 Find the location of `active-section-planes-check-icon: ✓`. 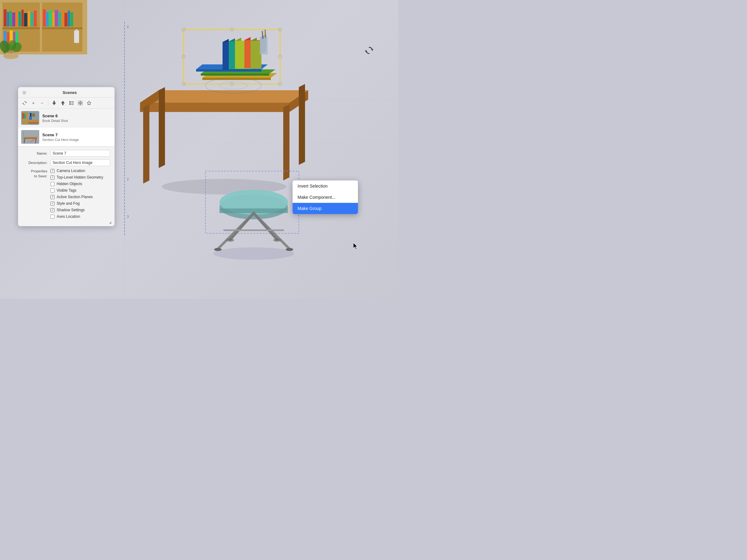

active-section-planes-check-icon: ✓ is located at coordinates (53, 197).